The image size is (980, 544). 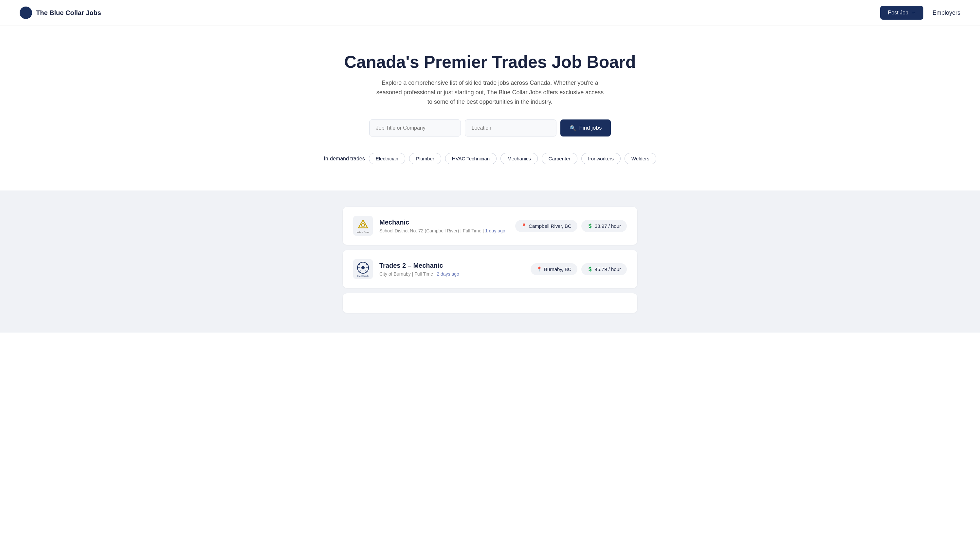 What do you see at coordinates (387, 159) in the screenshot?
I see `trade-tag: Electrician` at bounding box center [387, 159].